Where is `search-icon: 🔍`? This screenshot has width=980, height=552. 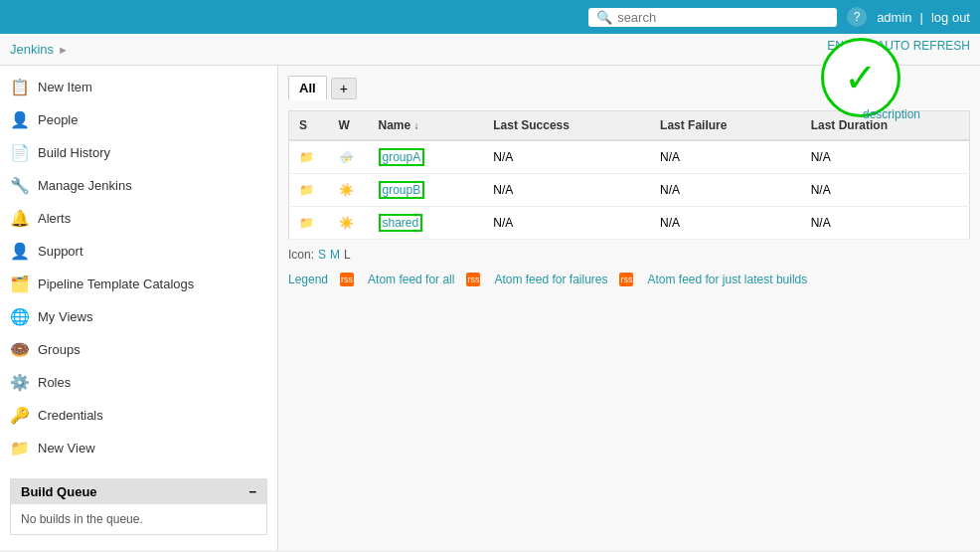
search-icon: 🔍 is located at coordinates (604, 18).